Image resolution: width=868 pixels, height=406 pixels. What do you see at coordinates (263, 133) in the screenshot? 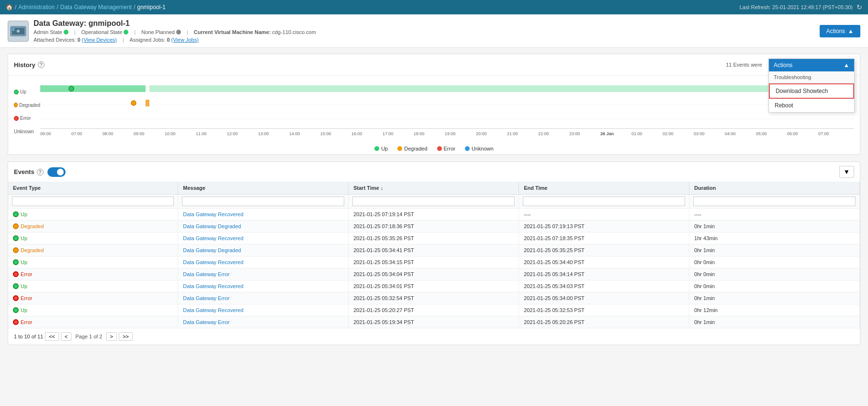
I see `svg-text: 13:00` at bounding box center [263, 133].